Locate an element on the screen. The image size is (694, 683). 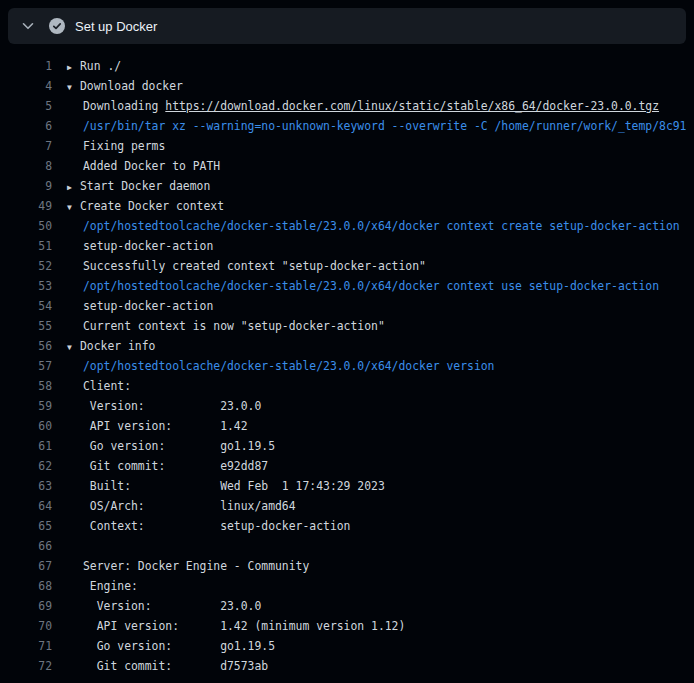
log-text: Successfully created context "setup-dock… is located at coordinates (239, 266).